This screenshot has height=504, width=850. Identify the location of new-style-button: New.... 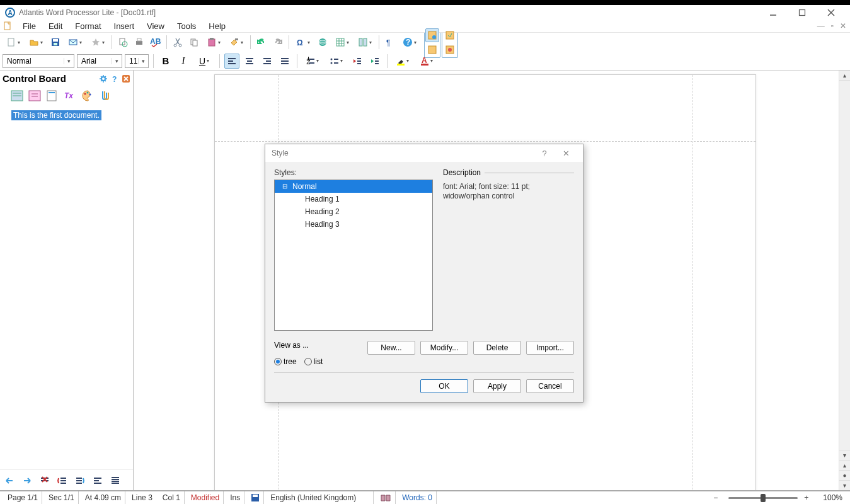
(391, 348).